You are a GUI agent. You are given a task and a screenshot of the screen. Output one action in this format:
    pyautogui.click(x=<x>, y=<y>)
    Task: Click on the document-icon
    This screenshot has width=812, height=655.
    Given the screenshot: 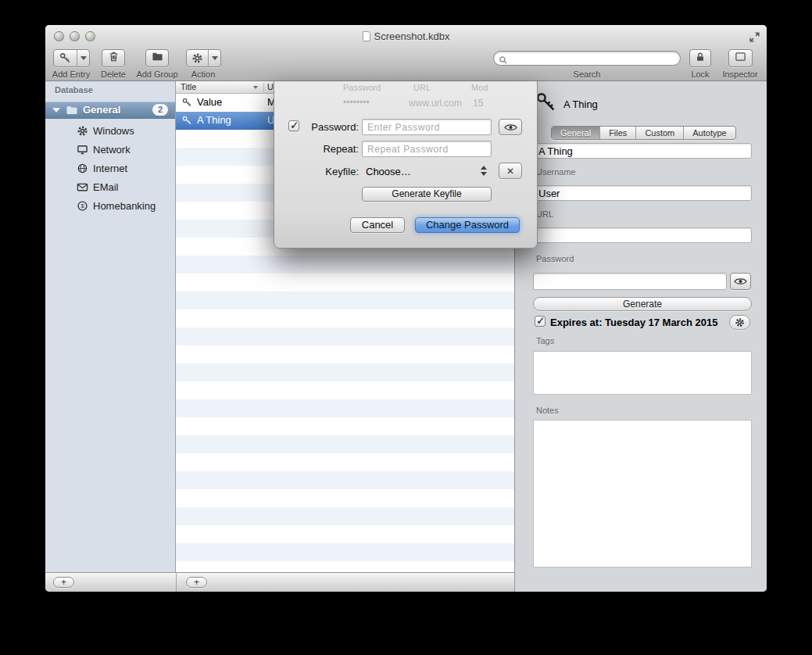 What is the action you would take?
    pyautogui.click(x=367, y=36)
    